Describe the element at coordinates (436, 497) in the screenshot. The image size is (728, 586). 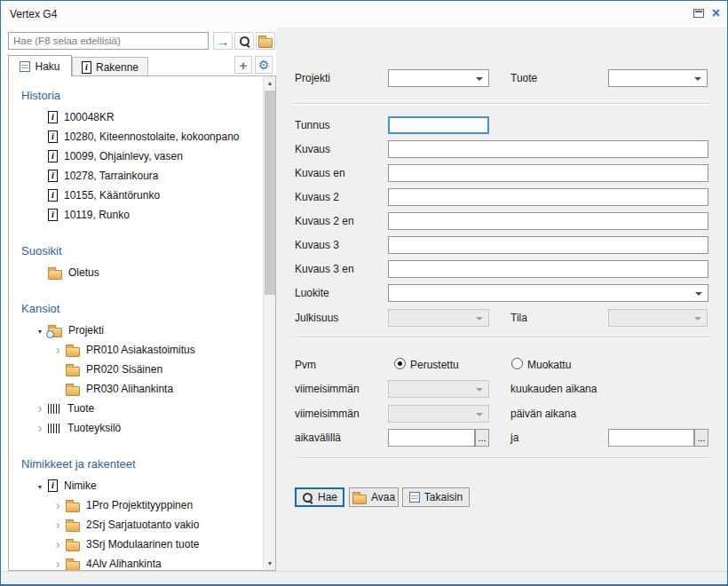
I see `takaisin-button: Takaisin` at that location.